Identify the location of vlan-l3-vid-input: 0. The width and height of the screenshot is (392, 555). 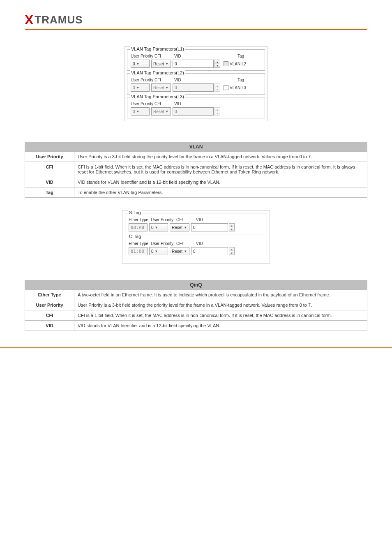
(193, 111).